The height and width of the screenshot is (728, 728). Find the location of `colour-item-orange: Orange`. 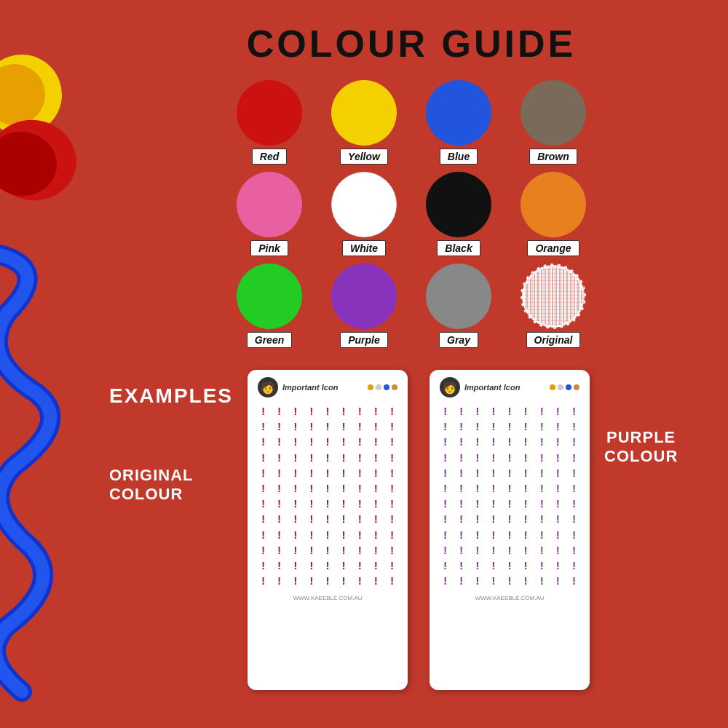

colour-item-orange: Orange is located at coordinates (553, 214).